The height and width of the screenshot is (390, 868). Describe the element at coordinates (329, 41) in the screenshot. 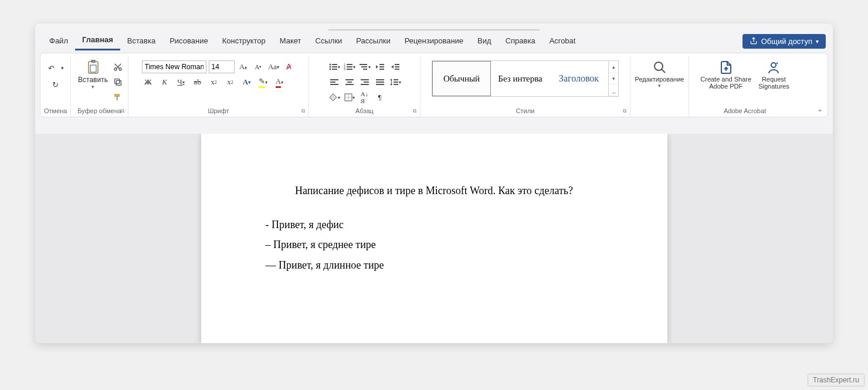

I see `tab-references: Ссылки` at that location.